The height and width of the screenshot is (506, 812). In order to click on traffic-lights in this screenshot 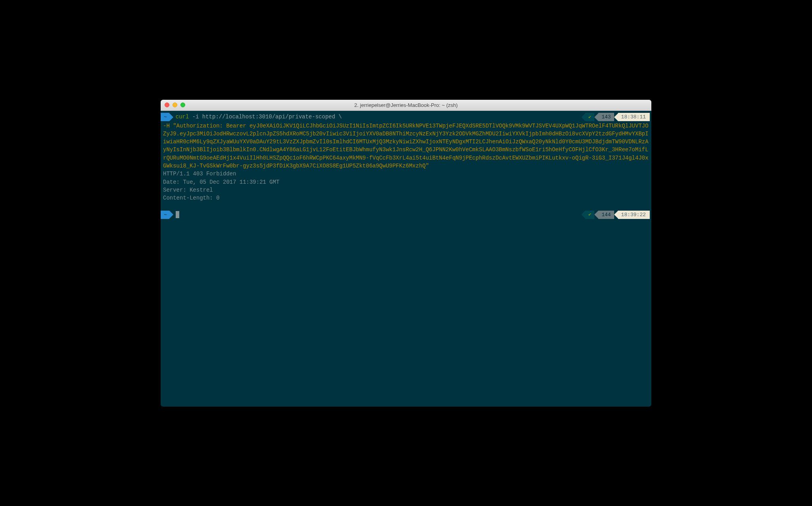, I will do `click(175, 105)`.